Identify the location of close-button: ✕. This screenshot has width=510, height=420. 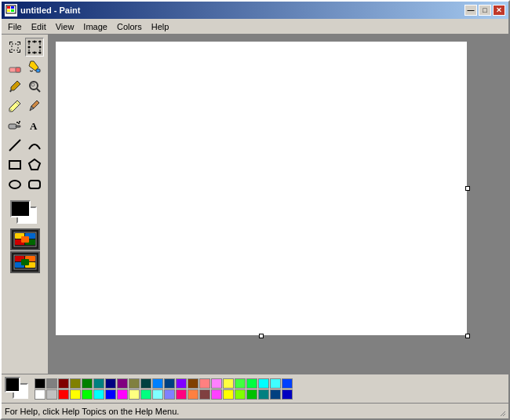
(499, 10).